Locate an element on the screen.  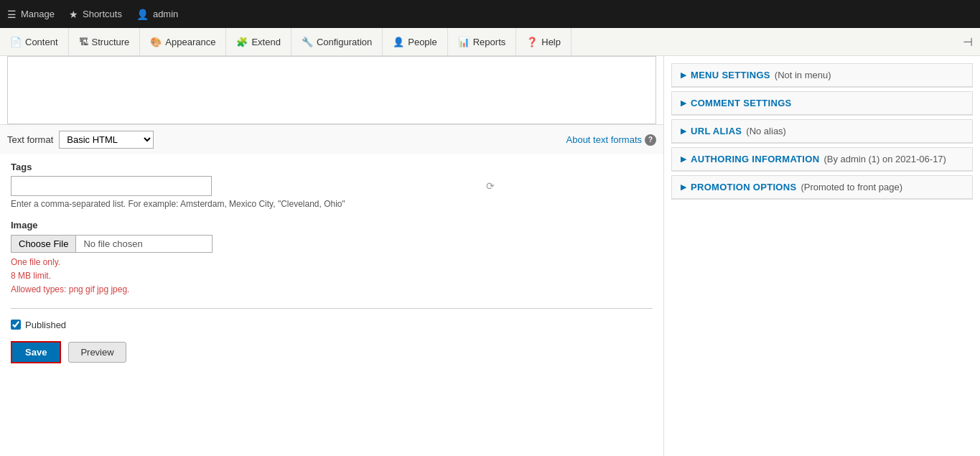
nav-extend-label: Extend is located at coordinates (266, 42).